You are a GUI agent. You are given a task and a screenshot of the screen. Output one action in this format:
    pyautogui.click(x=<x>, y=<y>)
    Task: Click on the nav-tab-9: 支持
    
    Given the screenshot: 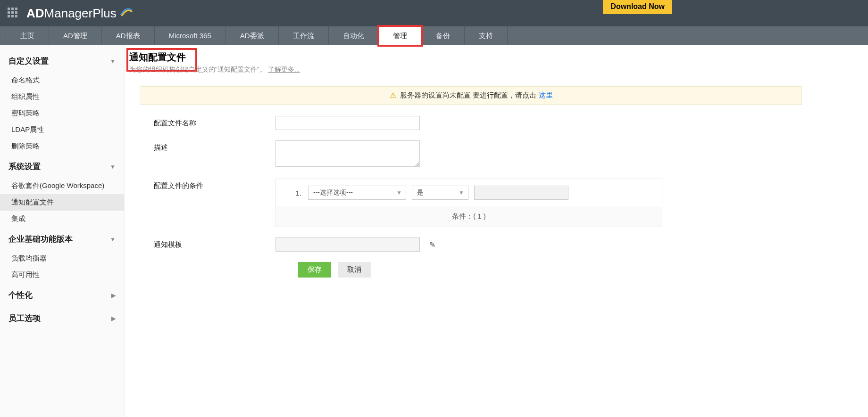 What is the action you would take?
    pyautogui.click(x=486, y=36)
    